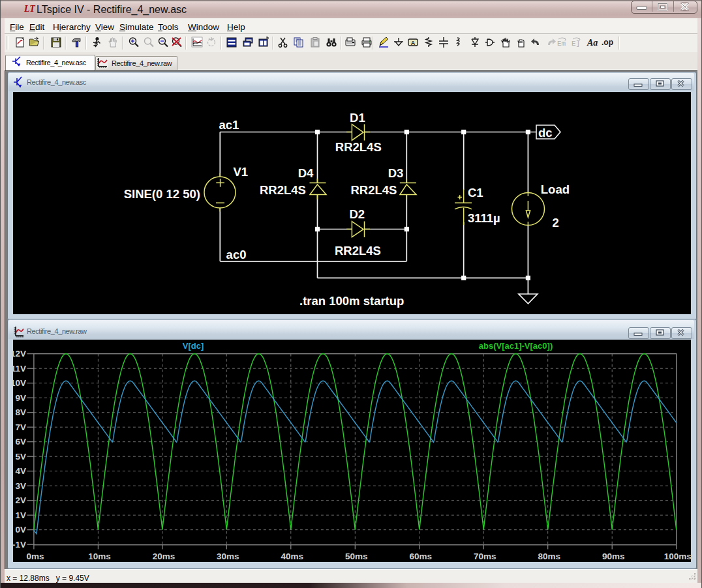 This screenshot has width=702, height=588. I want to click on svg-text: Load, so click(555, 189).